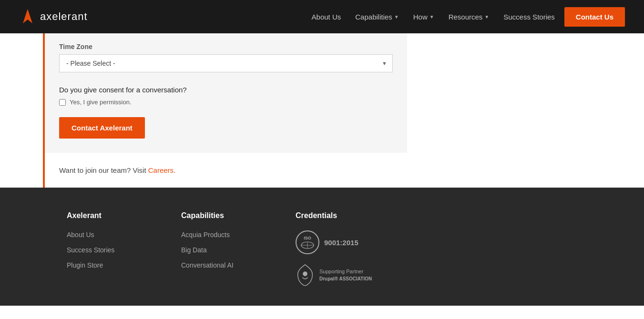  I want to click on footer-link-conversational: Conversational AI, so click(207, 265).